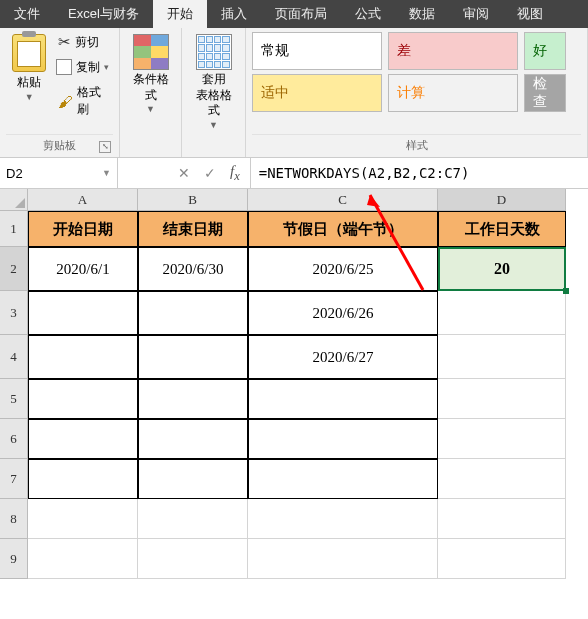 The image size is (588, 619). Describe the element at coordinates (65, 68) in the screenshot. I see `copy-icon` at that location.